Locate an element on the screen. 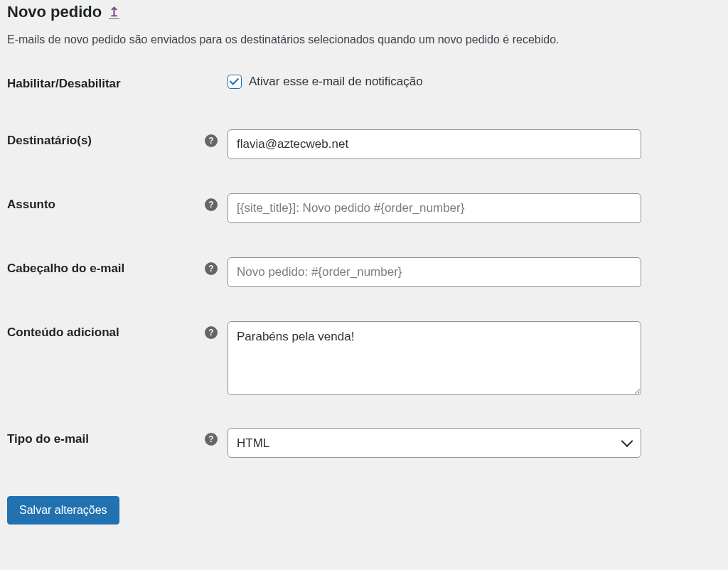 The width and height of the screenshot is (728, 570). additional-textarea: Parabéns pela venda! is located at coordinates (434, 358).